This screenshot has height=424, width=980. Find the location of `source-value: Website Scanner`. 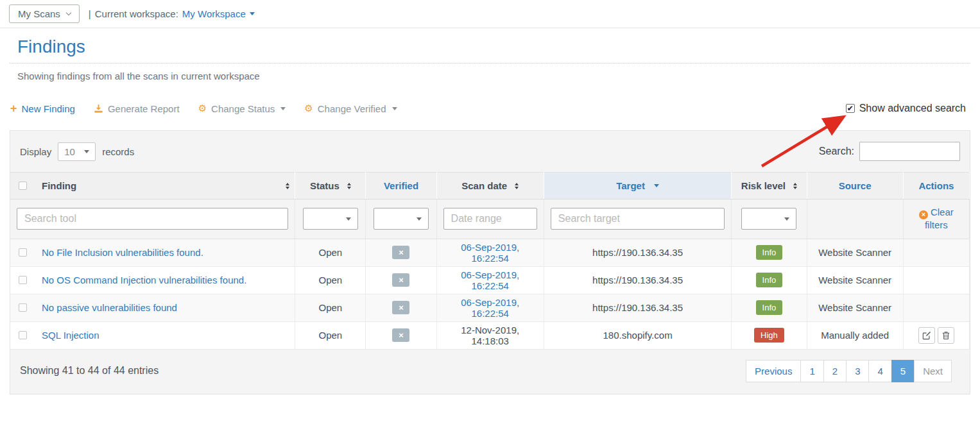

source-value: Website Scanner is located at coordinates (855, 253).